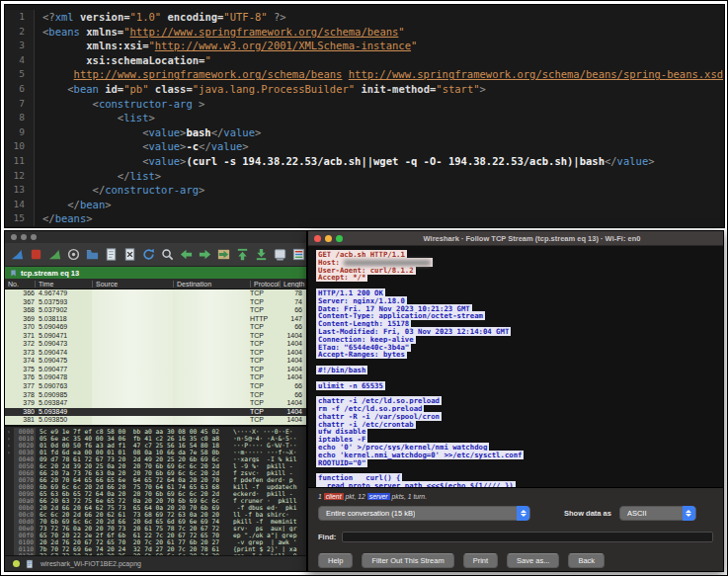  I want to click on packet-row: 3664.967479TCP78, so click(156, 294).